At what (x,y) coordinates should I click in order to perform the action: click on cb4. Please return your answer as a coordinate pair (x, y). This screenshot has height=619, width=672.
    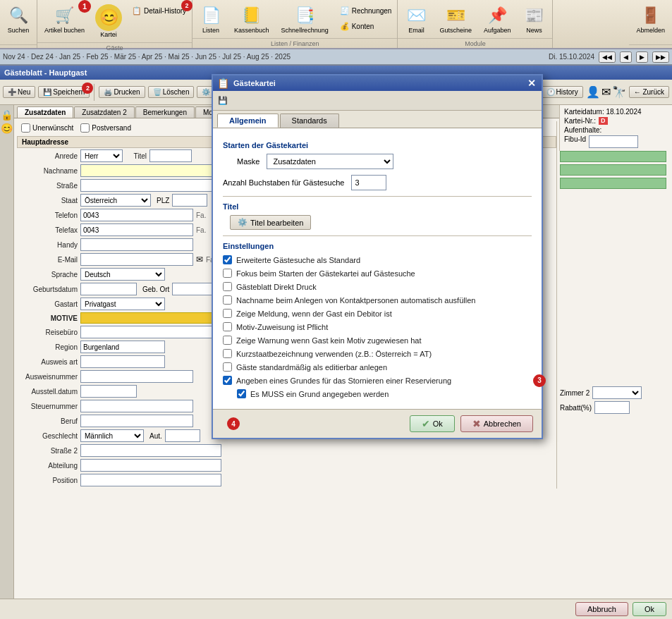
    Looking at the image, I should click on (227, 300).